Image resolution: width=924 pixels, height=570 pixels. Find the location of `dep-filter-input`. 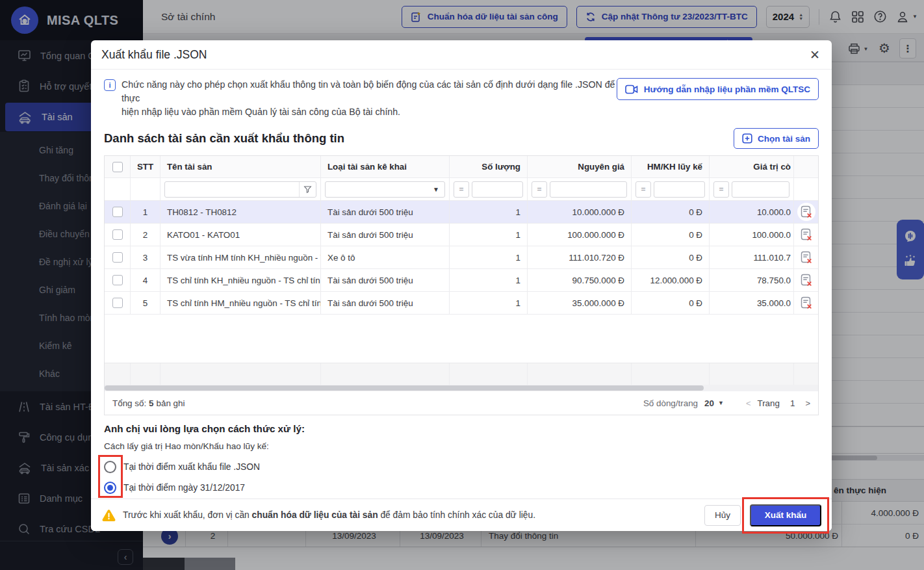

dep-filter-input is located at coordinates (680, 190).